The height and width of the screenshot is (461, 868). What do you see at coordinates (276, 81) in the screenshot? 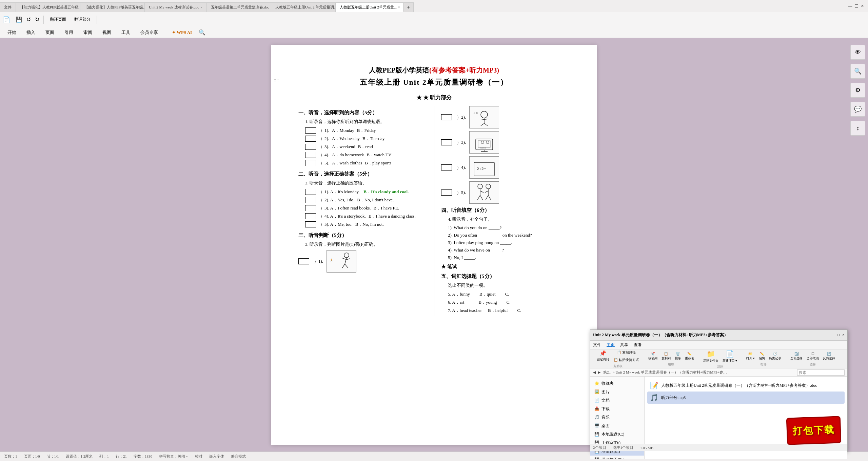
I see `drag-handle: ⠿⠿` at bounding box center [276, 81].